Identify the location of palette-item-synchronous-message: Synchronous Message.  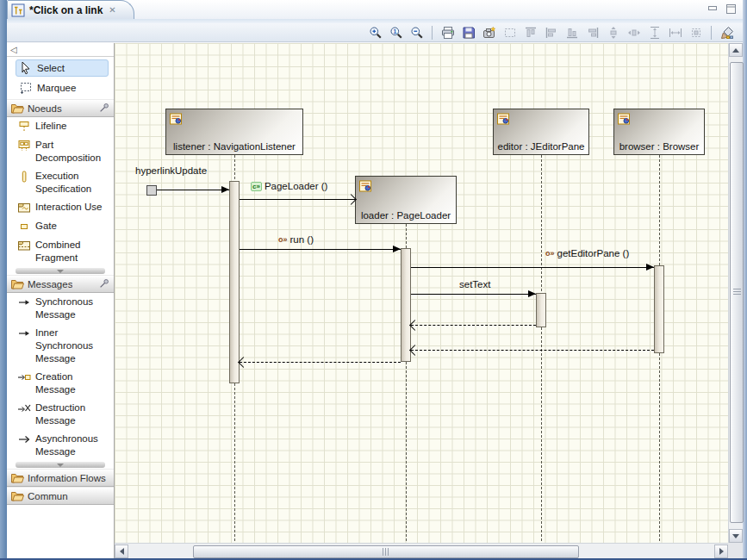
(60, 308).